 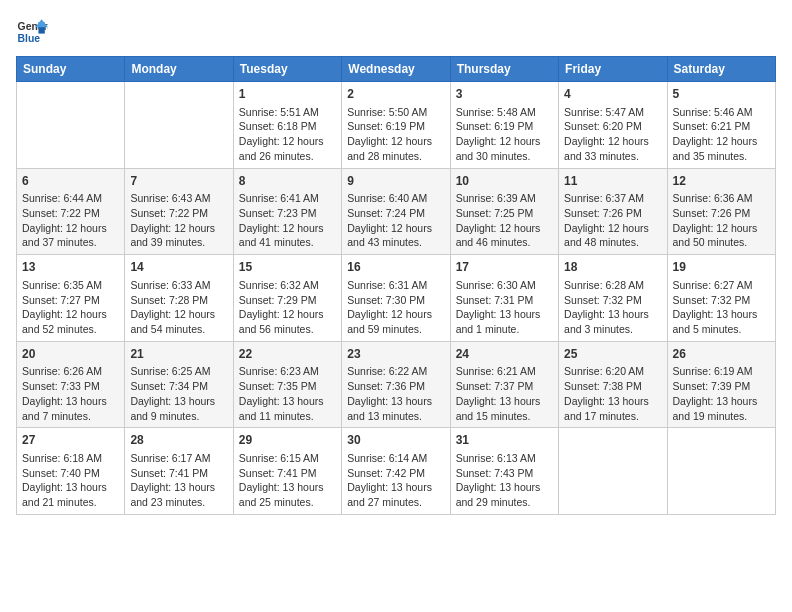 What do you see at coordinates (722, 182) in the screenshot?
I see `day-number: 12` at bounding box center [722, 182].